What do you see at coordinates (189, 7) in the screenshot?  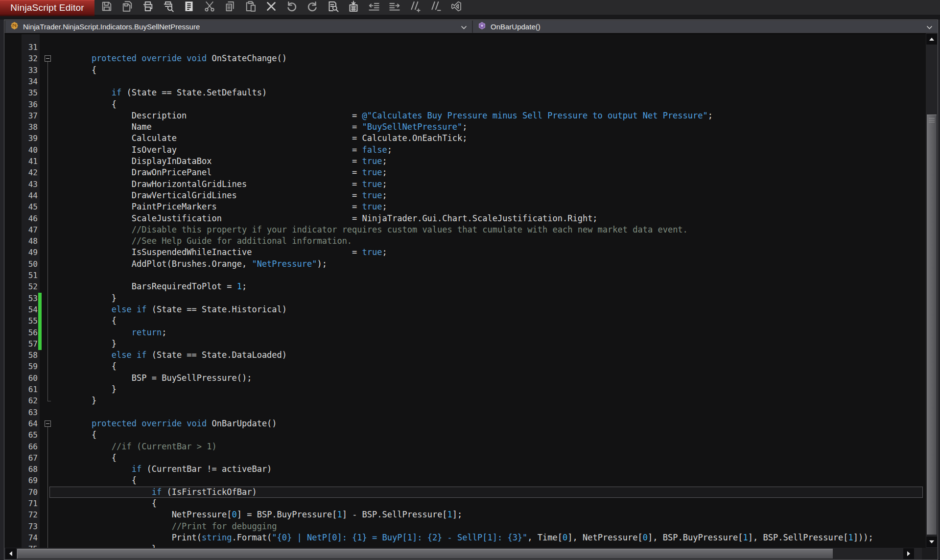 I see `properties-button` at bounding box center [189, 7].